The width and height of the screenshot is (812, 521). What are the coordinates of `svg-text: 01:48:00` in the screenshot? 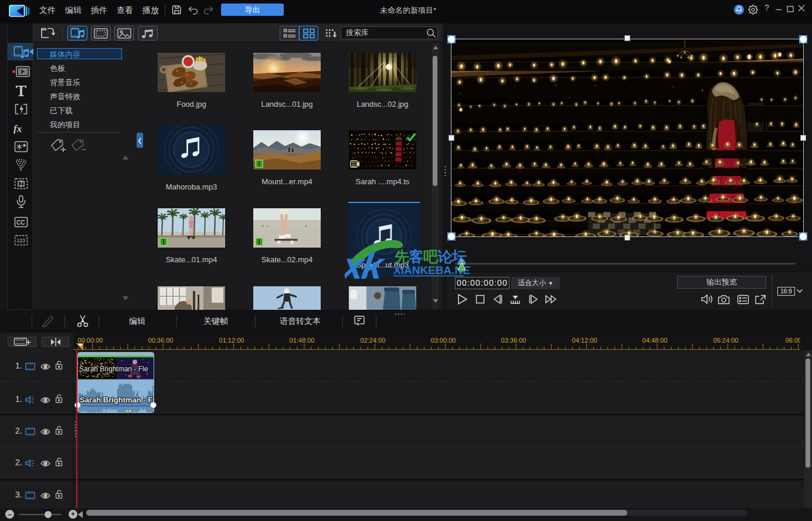 It's located at (303, 340).